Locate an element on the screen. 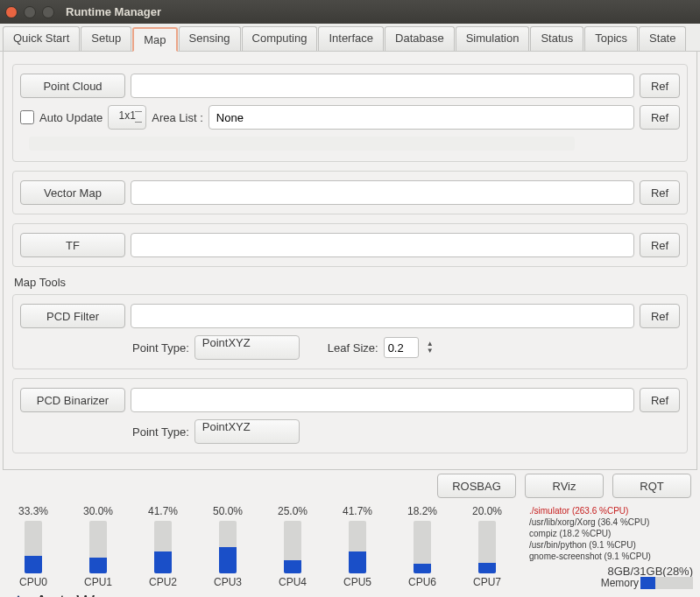  tab-status: Status is located at coordinates (557, 39).